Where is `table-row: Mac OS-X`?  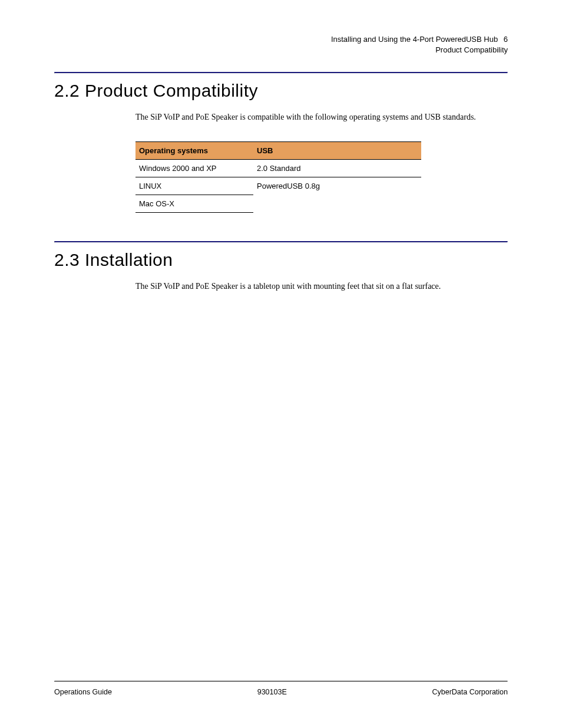
table-row: Mac OS-X is located at coordinates (278, 203).